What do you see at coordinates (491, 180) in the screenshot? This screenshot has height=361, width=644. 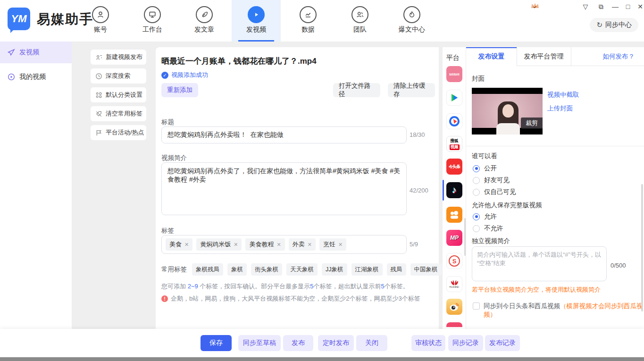 I see `visibility-option-friends: 好友可见` at bounding box center [491, 180].